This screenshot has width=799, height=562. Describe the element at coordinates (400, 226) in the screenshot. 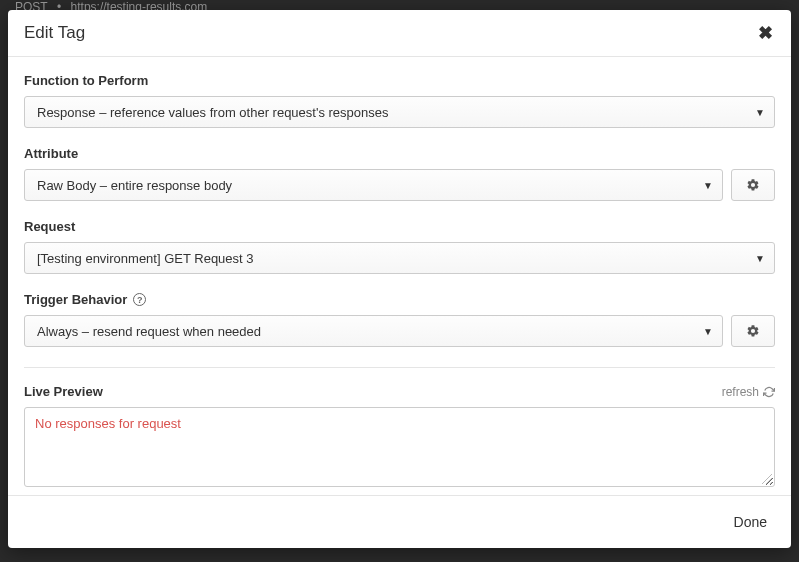

I see `request-label: Request` at that location.